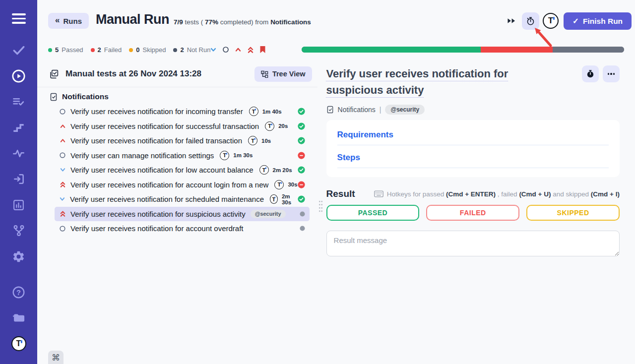  Describe the element at coordinates (19, 231) in the screenshot. I see `branches-icon` at that location.